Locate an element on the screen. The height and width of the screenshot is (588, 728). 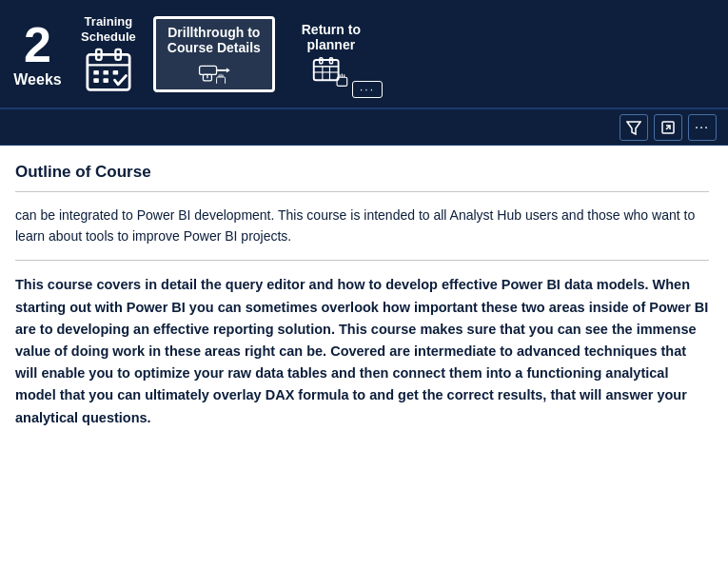
filter-icon is located at coordinates (634, 127).